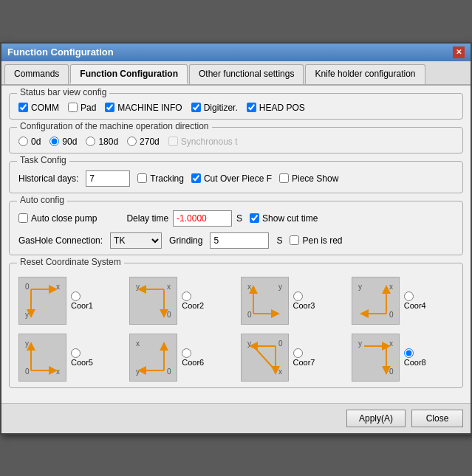  What do you see at coordinates (143, 108) in the screenshot?
I see `machine-info-checkbox-item: MACHINE INFO` at bounding box center [143, 108].